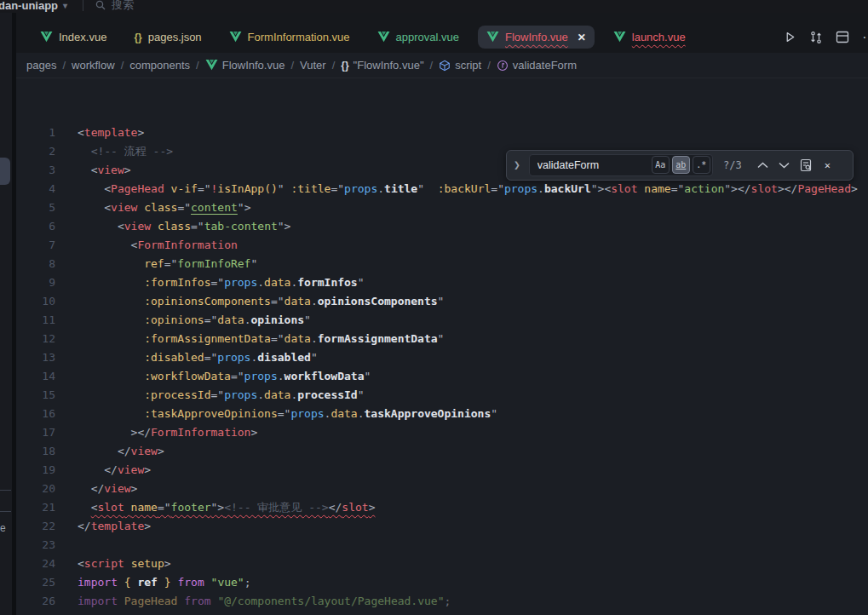 This screenshot has height=615, width=868. What do you see at coordinates (784, 165) in the screenshot?
I see `find-next-button` at bounding box center [784, 165].